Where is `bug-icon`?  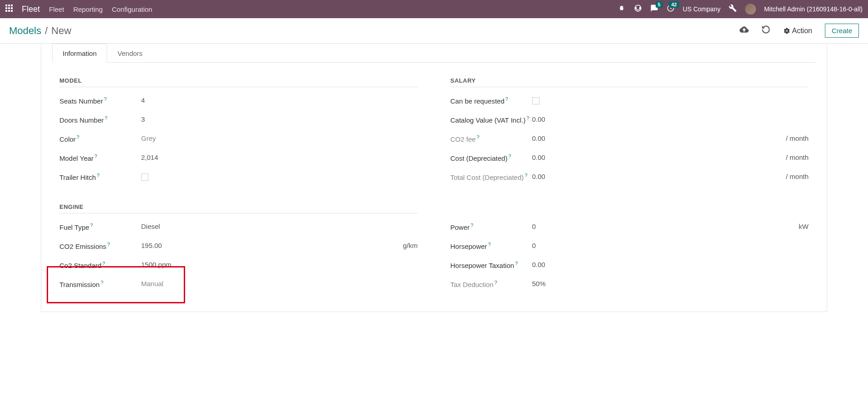
bug-icon is located at coordinates (622, 9).